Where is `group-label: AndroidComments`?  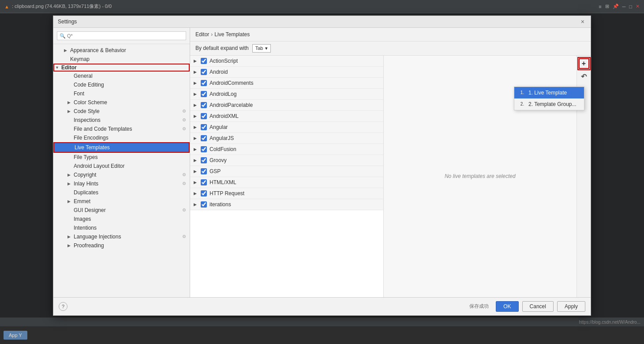
group-label: AndroidComments is located at coordinates (231, 83).